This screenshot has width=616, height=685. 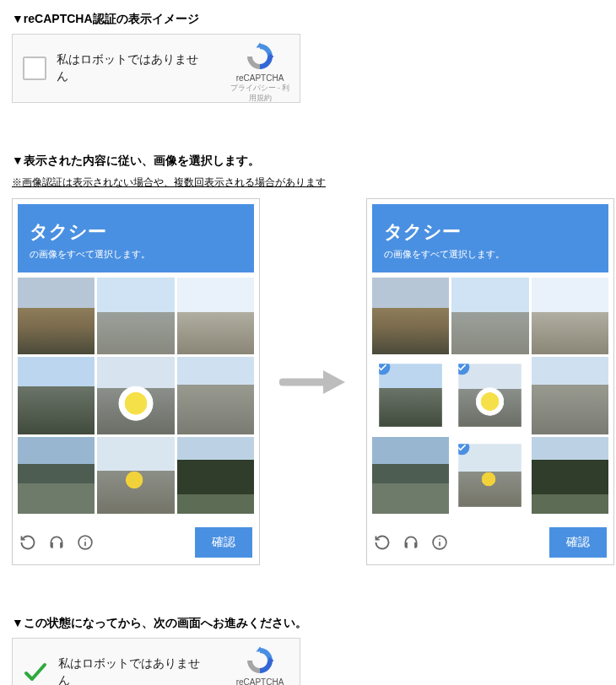 What do you see at coordinates (308, 623) in the screenshot?
I see `heading-proceed-next: ▼この状態になってから、次の画面へお進みください。` at bounding box center [308, 623].